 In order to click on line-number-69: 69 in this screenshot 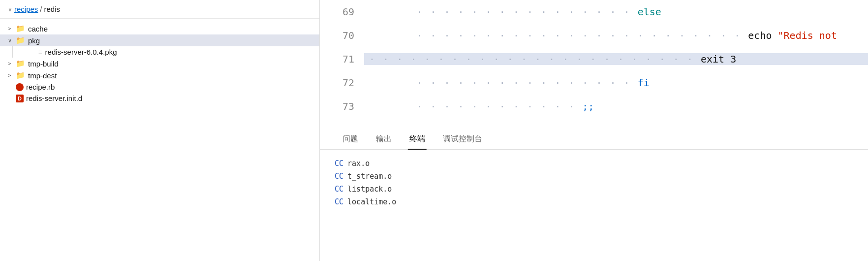, I will do `click(342, 12)`.